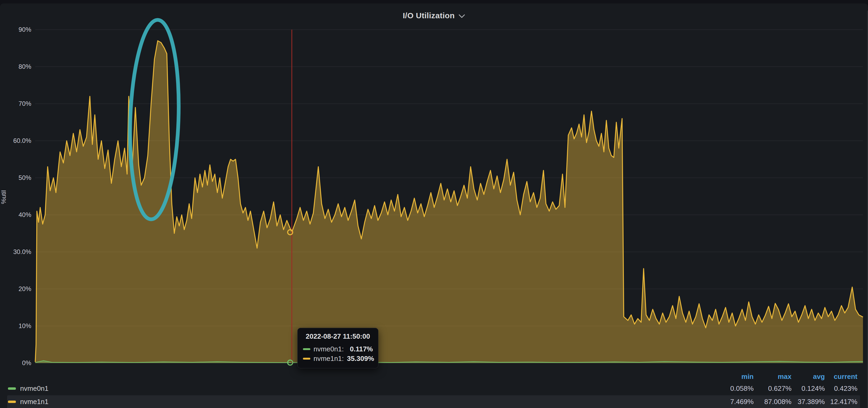 This screenshot has height=408, width=868. I want to click on panel-title: I/O Utilization, so click(429, 15).